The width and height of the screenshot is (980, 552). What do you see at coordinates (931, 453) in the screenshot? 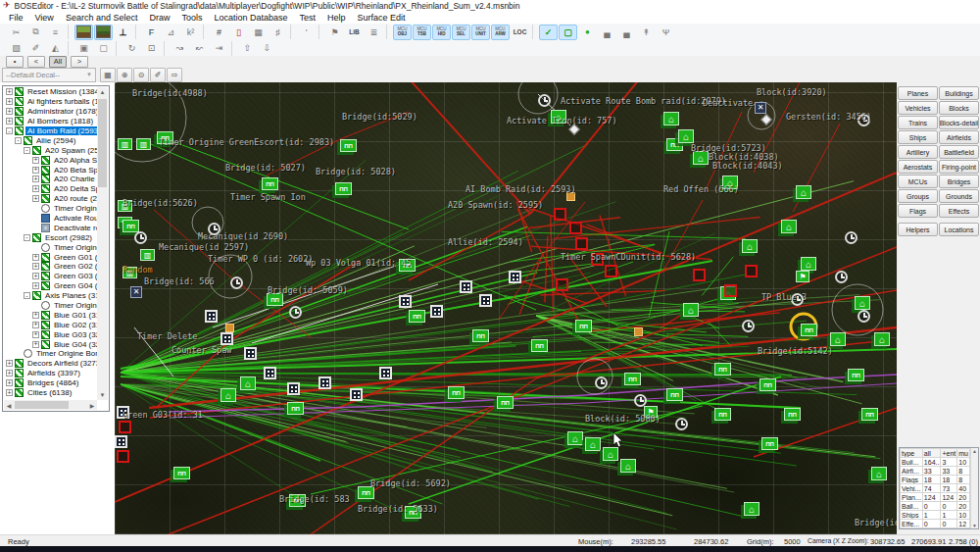
I see `counts-header-all: all` at bounding box center [931, 453].